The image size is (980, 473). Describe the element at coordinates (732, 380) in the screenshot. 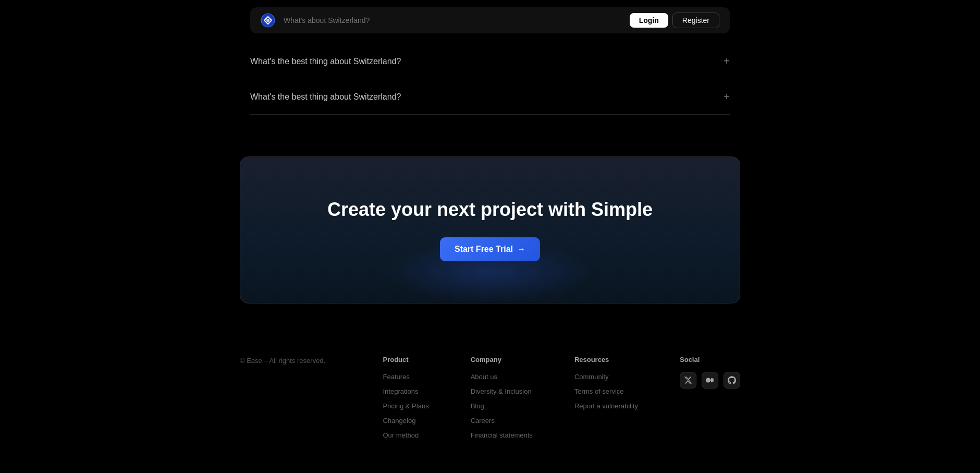

I see `github-icon` at that location.